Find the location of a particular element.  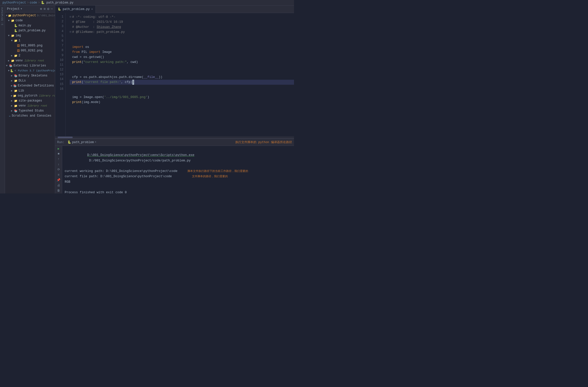

run-tab: 🐍 path_problem × is located at coordinates (82, 142).